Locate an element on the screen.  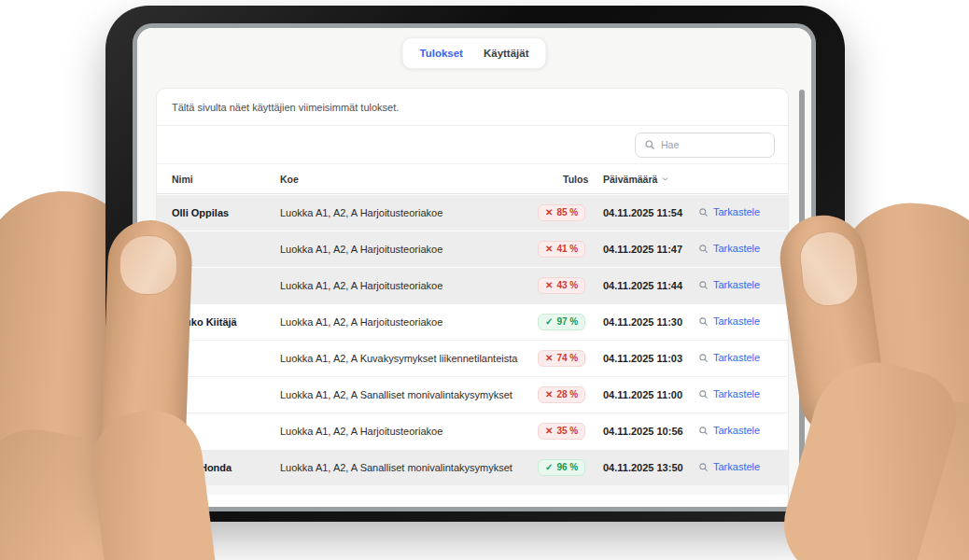
left-thumbnail is located at coordinates (148, 265).